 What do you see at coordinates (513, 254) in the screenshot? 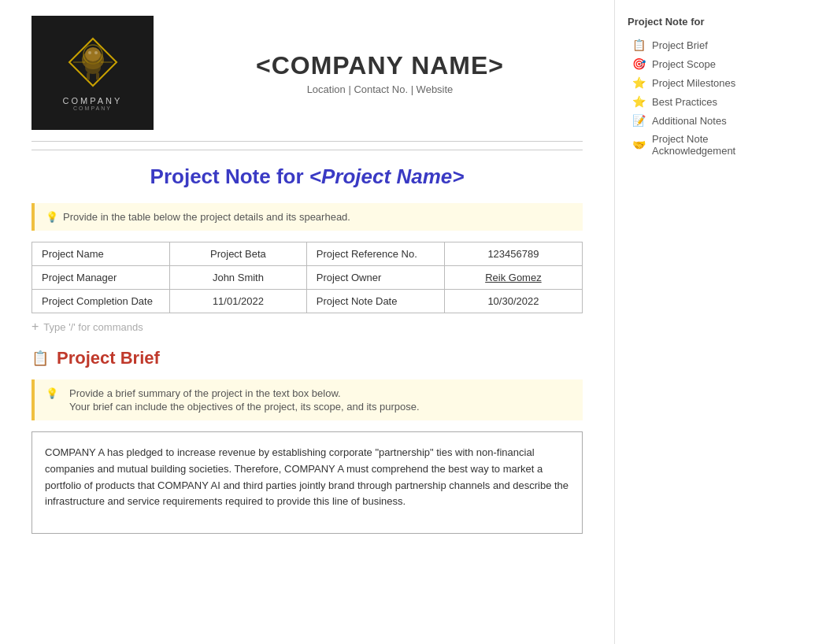
I see `table-cell-value: 123456789` at bounding box center [513, 254].